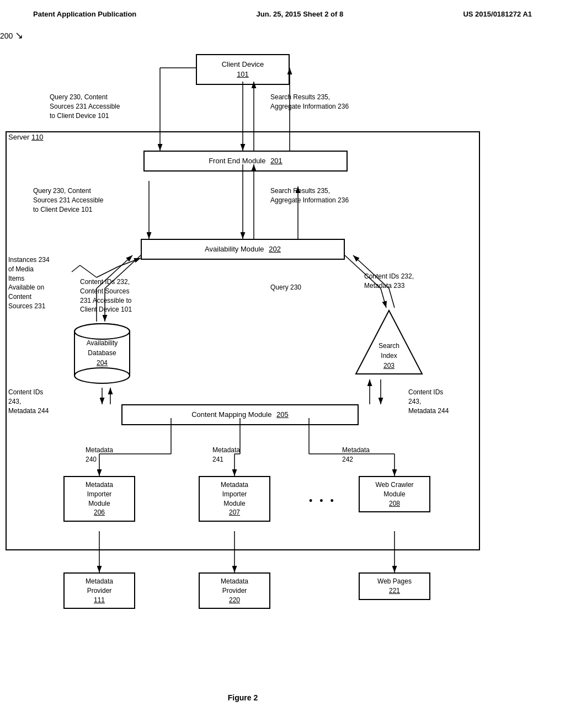 This screenshot has height=728, width=565. I want to click on label-200: 200 ↘, so click(12, 35).